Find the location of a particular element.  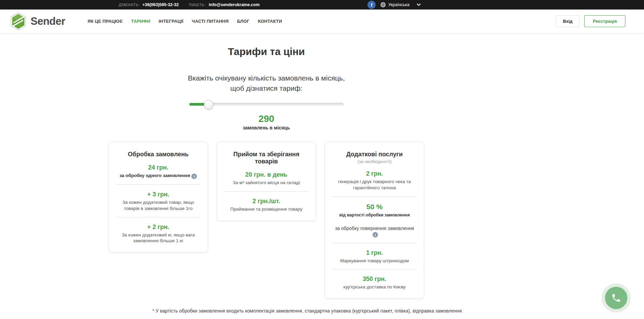

orders-slider is located at coordinates (266, 104).